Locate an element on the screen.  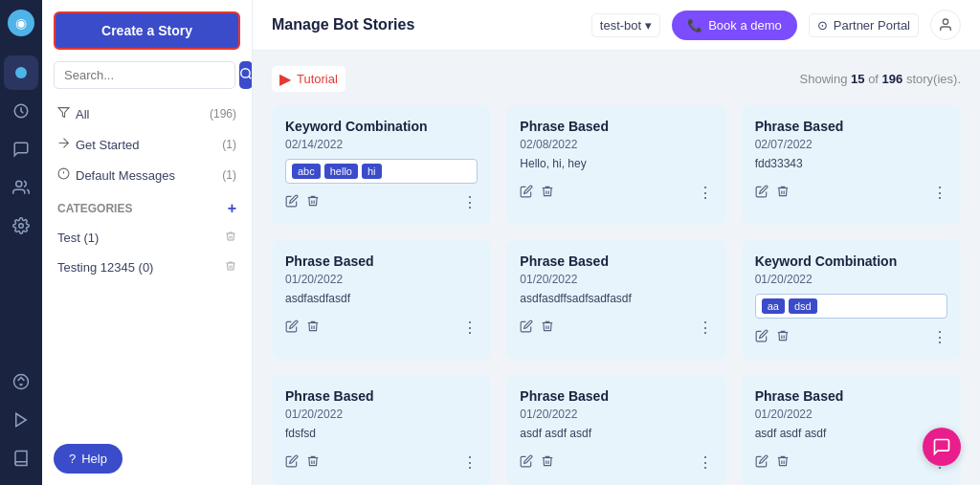
nav-item-home is located at coordinates (21, 73).